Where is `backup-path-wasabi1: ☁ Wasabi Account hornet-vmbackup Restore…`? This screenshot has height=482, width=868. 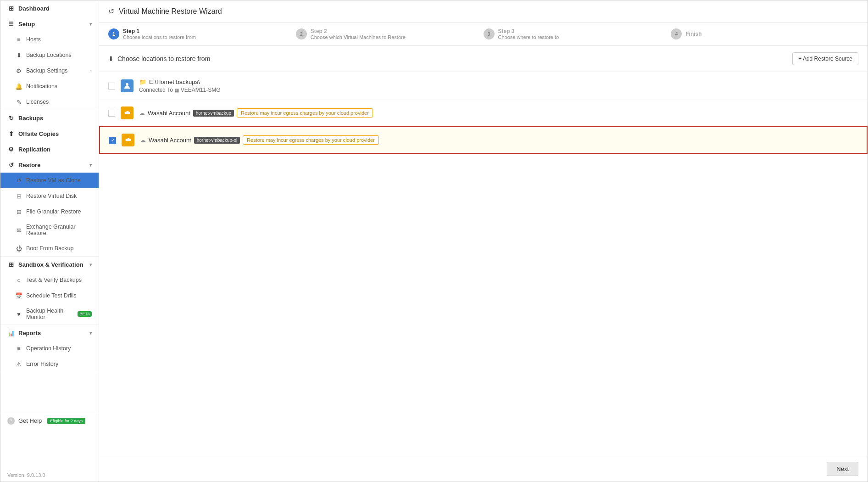 backup-path-wasabi1: ☁ Wasabi Account hornet-vmbackup Restore… is located at coordinates (256, 113).